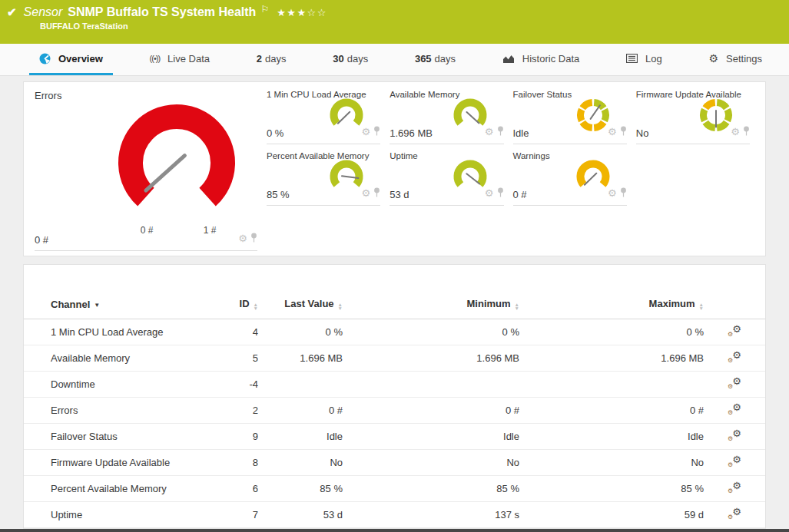 This screenshot has height=532, width=789. What do you see at coordinates (734, 306) in the screenshot?
I see `column-header-actions` at bounding box center [734, 306].